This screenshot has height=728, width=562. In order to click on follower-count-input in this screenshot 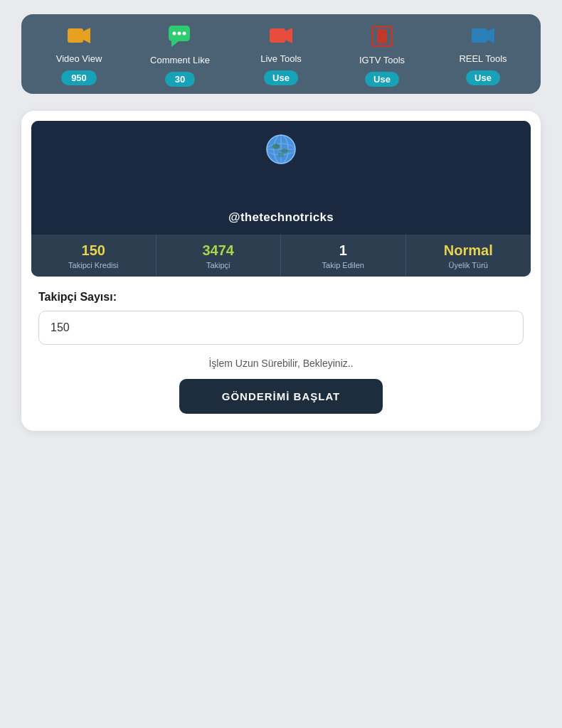, I will do `click(281, 328)`.